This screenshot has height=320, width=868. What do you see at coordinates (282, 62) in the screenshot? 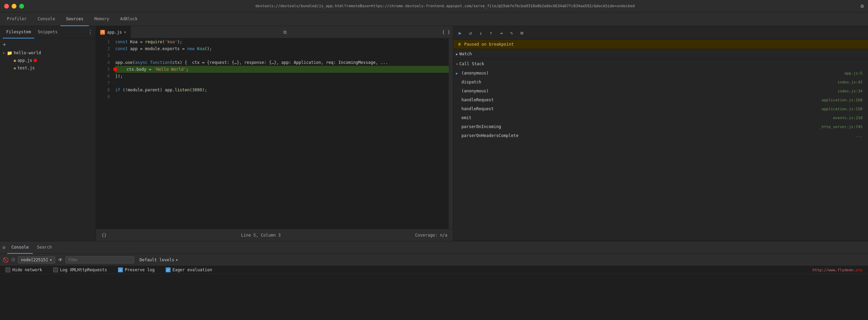
I see `code-line-4: app.use(async function(ctx) { ctx = {req…` at bounding box center [282, 62].